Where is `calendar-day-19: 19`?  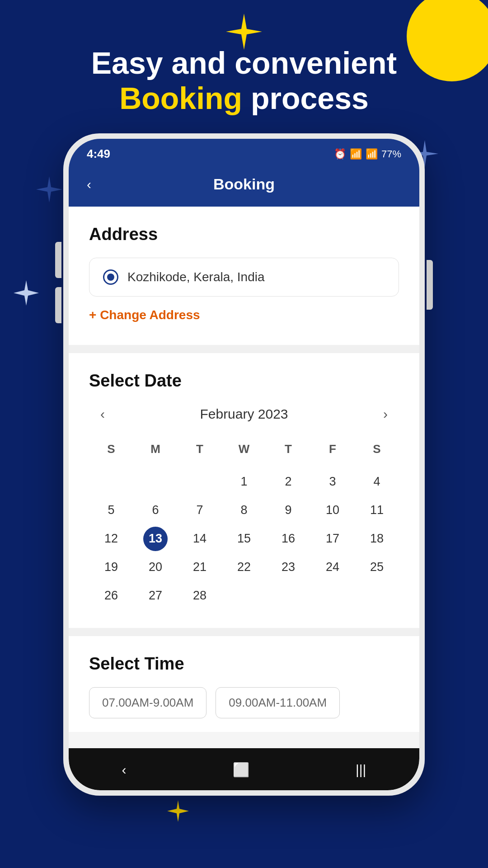
calendar-day-19: 19 is located at coordinates (111, 567).